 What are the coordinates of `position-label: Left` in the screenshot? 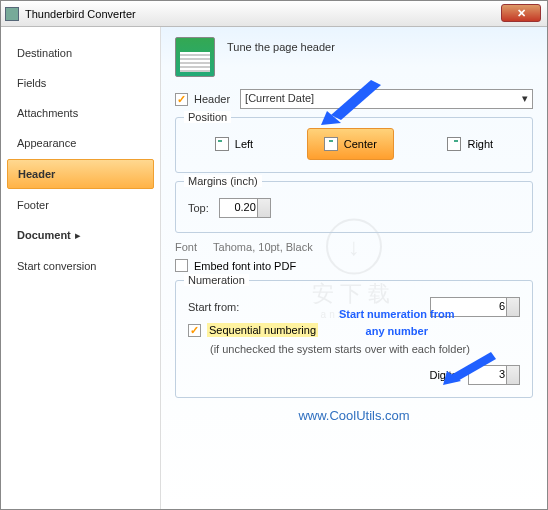 It's located at (244, 144).